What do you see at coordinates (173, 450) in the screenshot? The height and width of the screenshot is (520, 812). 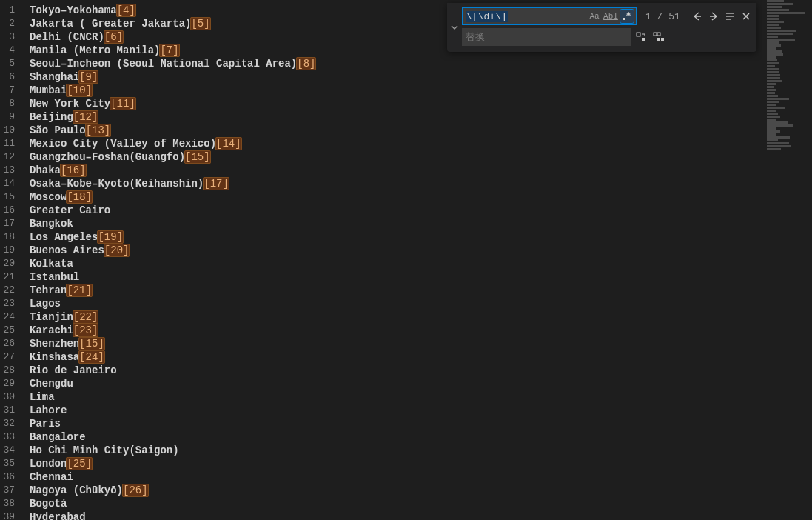 I see `code-line: Ho Chi Minh City(Saigon)` at bounding box center [173, 450].